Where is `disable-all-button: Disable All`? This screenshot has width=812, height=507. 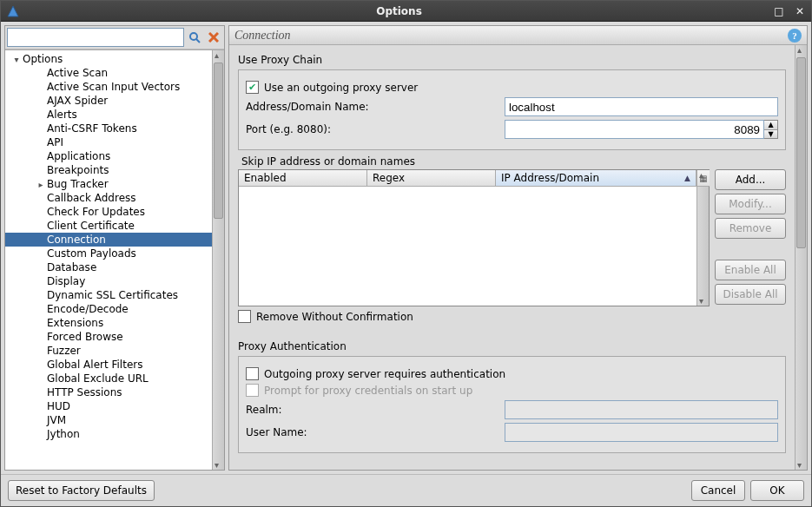 disable-all-button: Disable All is located at coordinates (750, 294).